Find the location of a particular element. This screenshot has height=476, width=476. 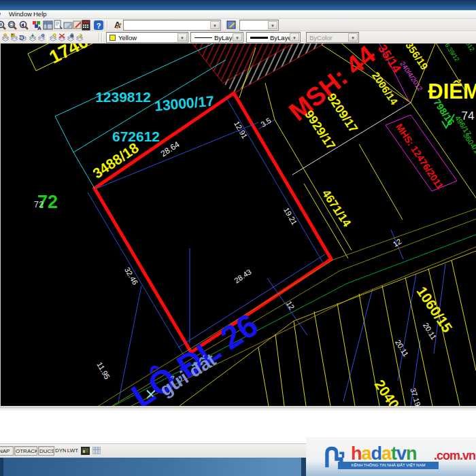

layer-off-icon is located at coordinates (53, 37).